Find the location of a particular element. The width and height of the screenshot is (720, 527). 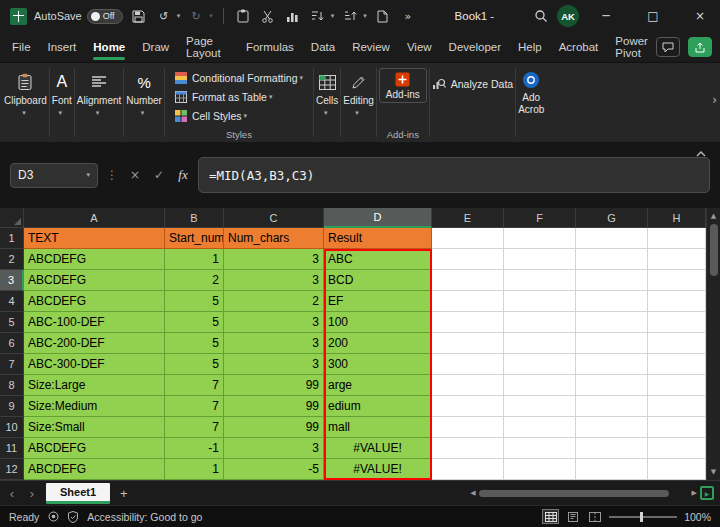

cell-D4: EF is located at coordinates (378, 302).